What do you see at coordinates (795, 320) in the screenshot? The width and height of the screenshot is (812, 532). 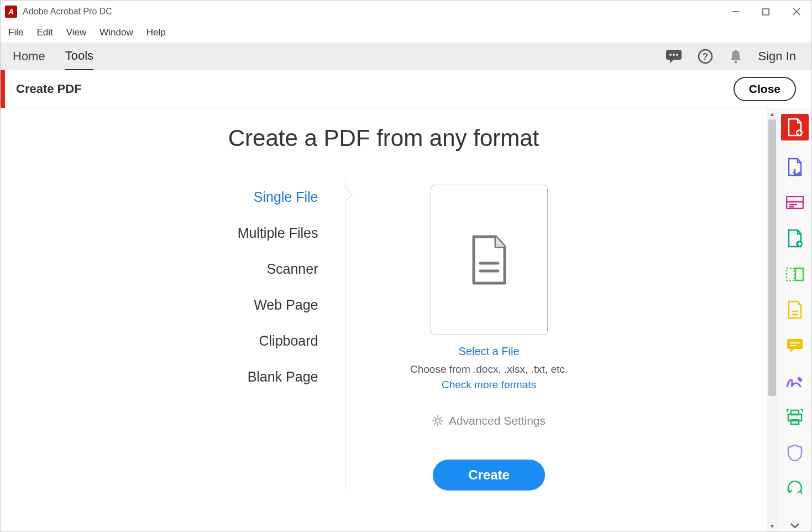 I see `tools-rail` at bounding box center [795, 320].